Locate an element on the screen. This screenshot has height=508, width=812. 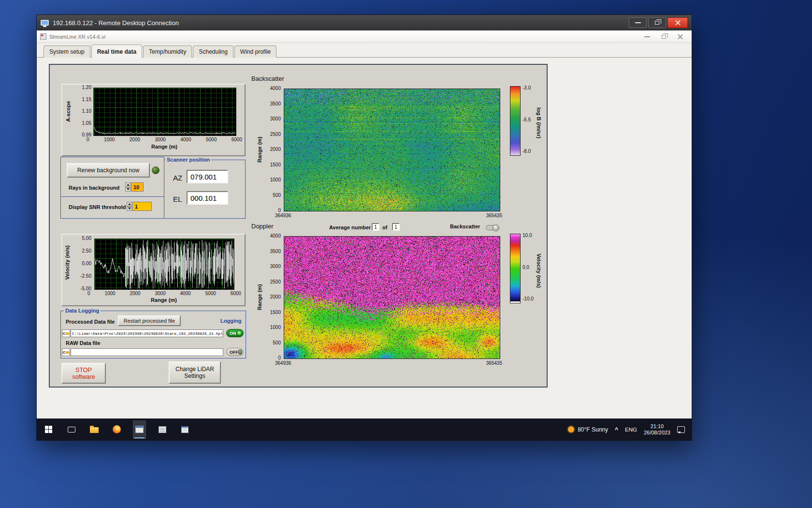
restart-processed-file-button: Restart processed file is located at coordinates (149, 321).